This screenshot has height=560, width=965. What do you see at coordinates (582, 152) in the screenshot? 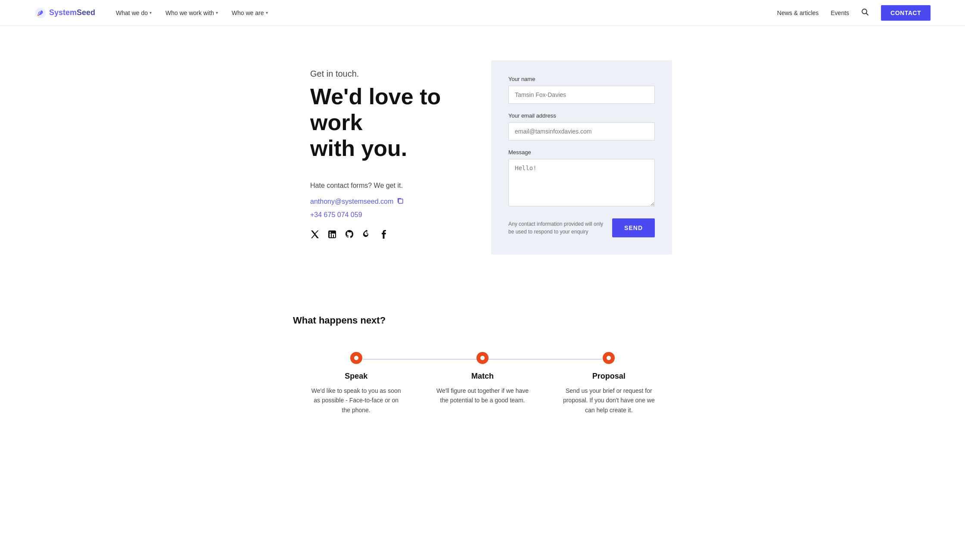
I see `message-label: Message` at bounding box center [582, 152].